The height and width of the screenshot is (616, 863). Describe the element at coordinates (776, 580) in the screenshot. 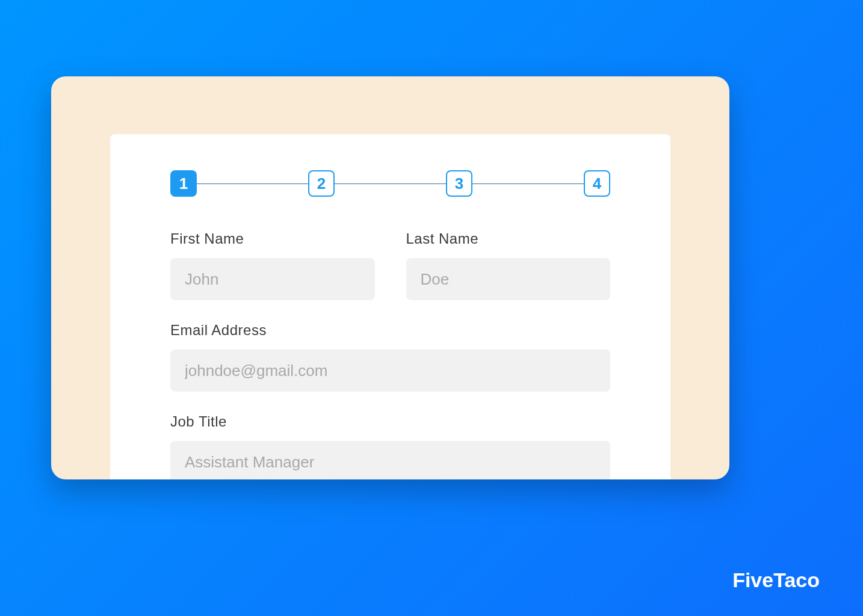

I see `brand-logo: FiveTaco` at that location.